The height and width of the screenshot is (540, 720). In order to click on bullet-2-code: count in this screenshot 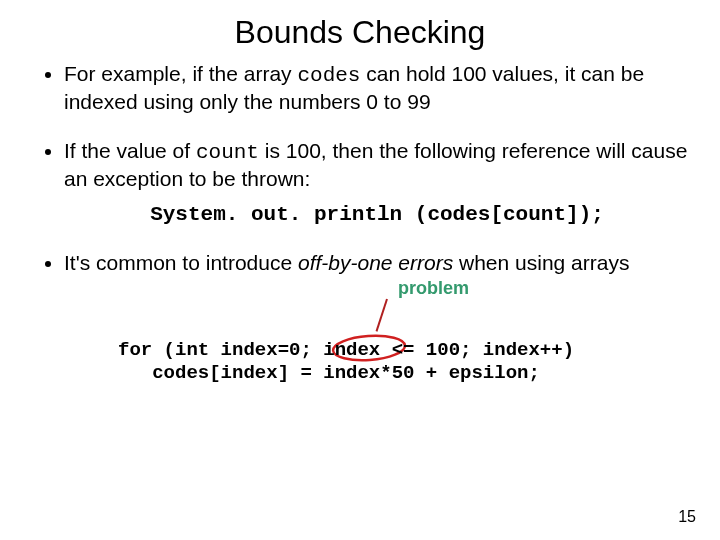, I will do `click(228, 152)`.